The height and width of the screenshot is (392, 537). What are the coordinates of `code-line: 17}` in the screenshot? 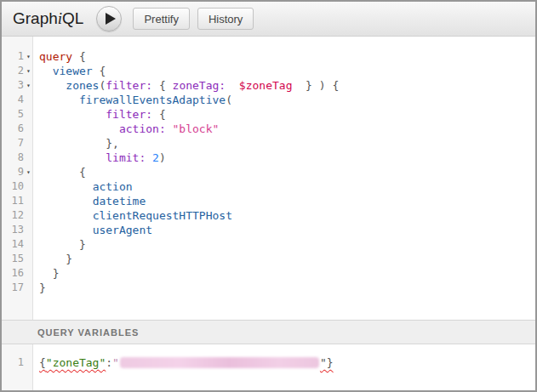 It's located at (269, 287).